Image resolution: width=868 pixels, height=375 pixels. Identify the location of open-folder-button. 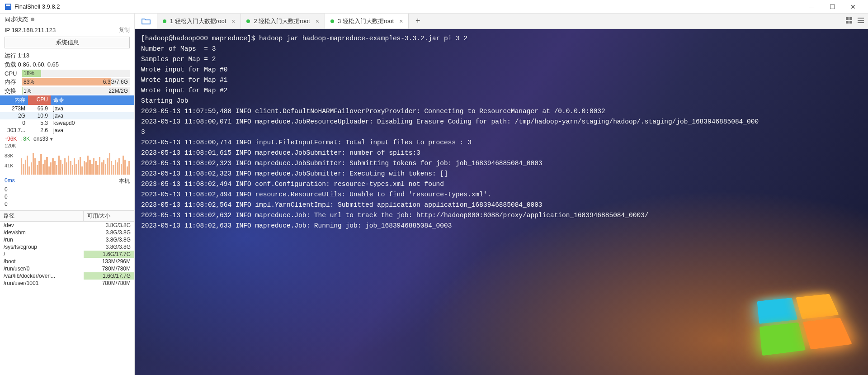
(146, 21).